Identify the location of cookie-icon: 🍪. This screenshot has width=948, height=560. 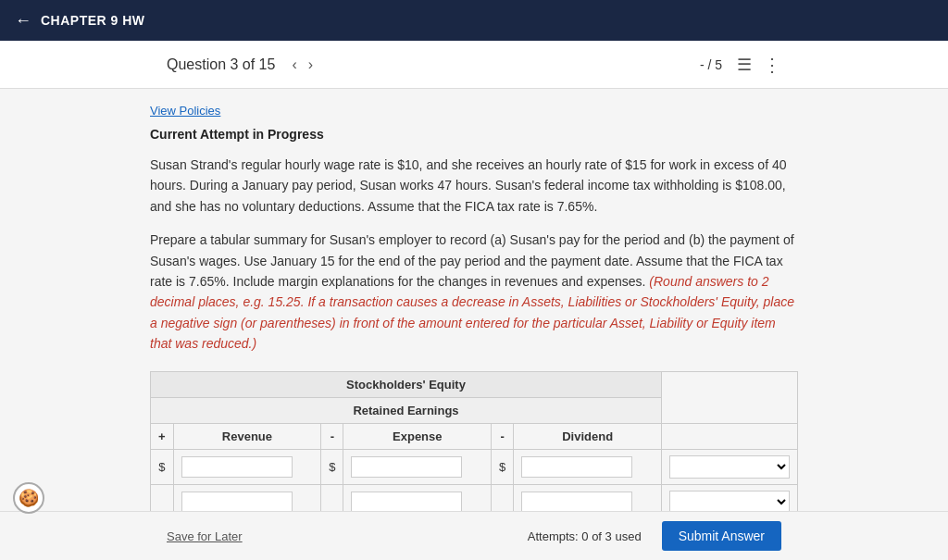
(29, 498).